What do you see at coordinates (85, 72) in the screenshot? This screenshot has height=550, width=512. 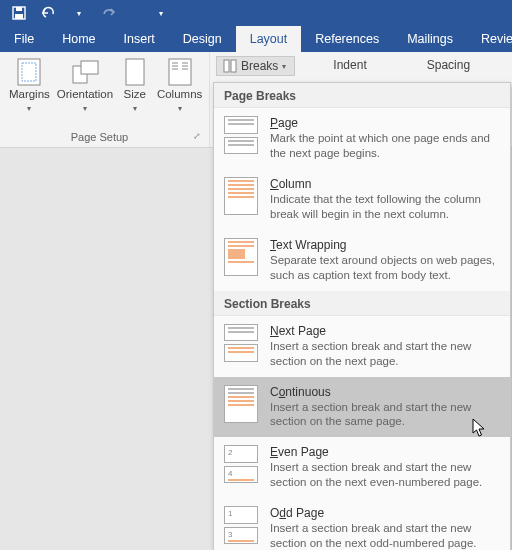 I see `orientation-icon` at bounding box center [85, 72].